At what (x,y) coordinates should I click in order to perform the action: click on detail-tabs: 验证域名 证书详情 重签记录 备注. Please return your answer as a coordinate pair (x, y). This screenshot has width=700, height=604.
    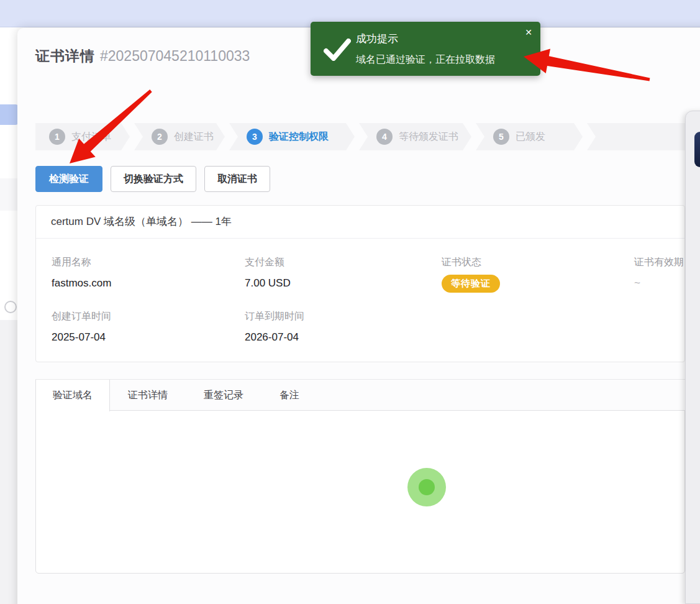
    Looking at the image, I should click on (360, 395).